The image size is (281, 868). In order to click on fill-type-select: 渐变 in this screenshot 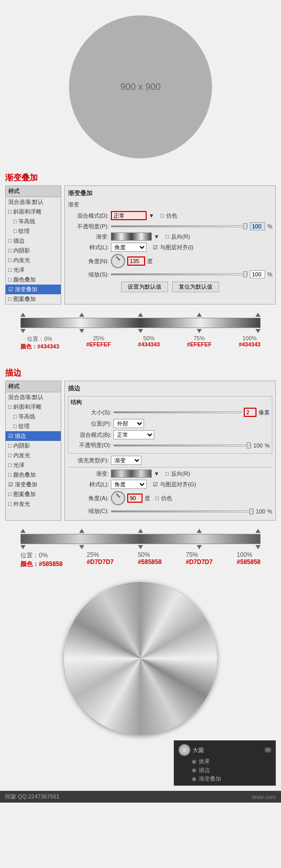, I will do `click(126, 460)`.